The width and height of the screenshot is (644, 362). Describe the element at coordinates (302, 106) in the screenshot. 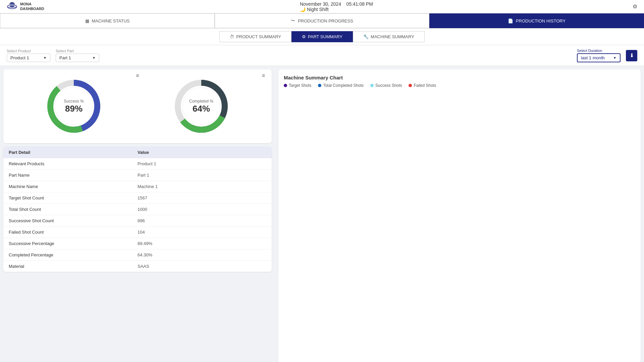

I see `svg-text: 423` at that location.